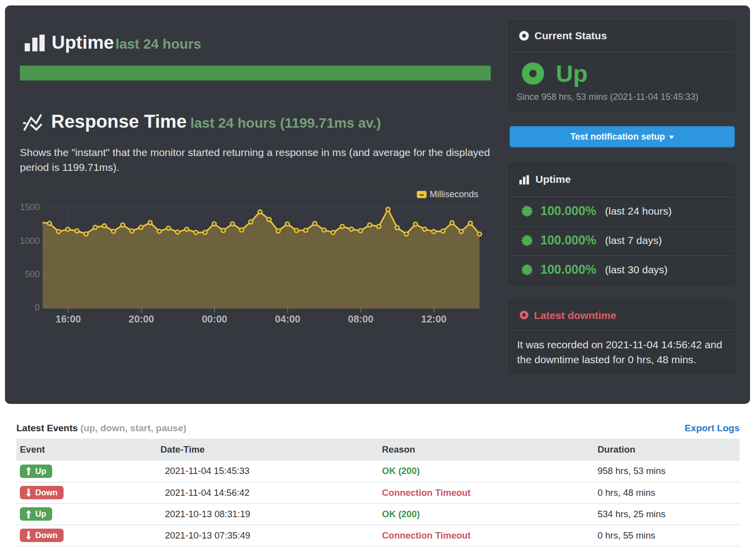 The width and height of the screenshot is (756, 548). What do you see at coordinates (37, 308) in the screenshot?
I see `svg-text: 0` at bounding box center [37, 308].